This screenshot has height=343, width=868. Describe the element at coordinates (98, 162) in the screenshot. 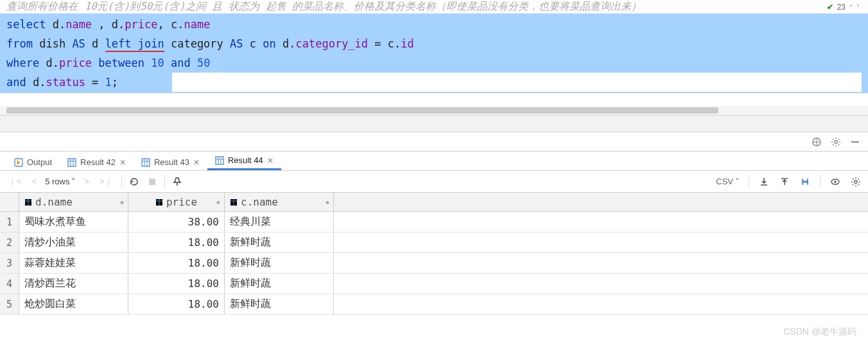

I see `tab-label: Result 42` at that location.